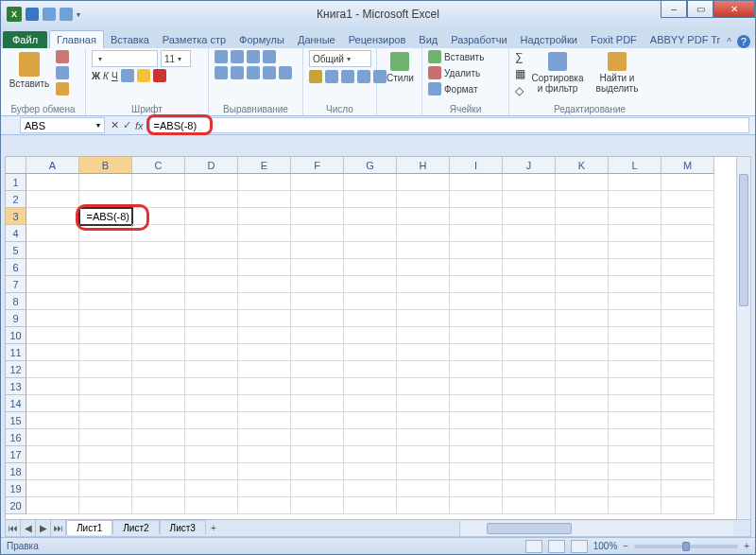  Describe the element at coordinates (635, 319) in the screenshot. I see `cell-L9` at that location.